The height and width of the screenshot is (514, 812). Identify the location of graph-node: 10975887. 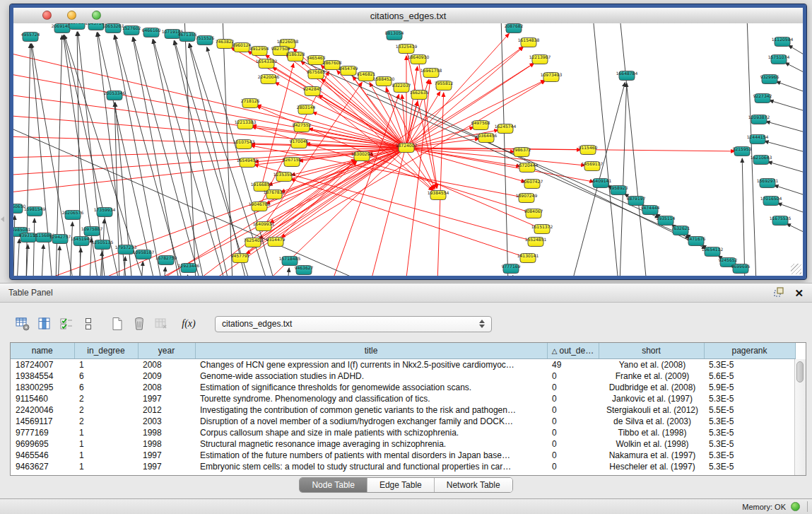
(92, 231).